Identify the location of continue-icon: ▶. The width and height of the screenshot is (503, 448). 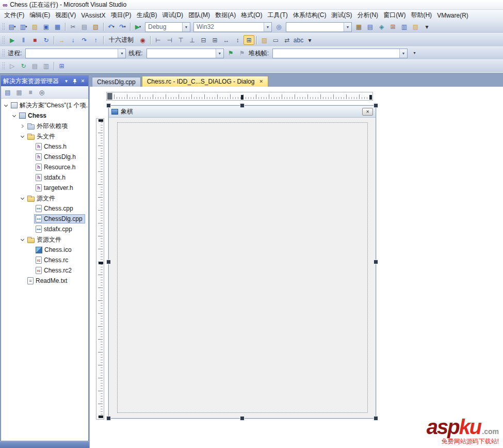
(12, 40).